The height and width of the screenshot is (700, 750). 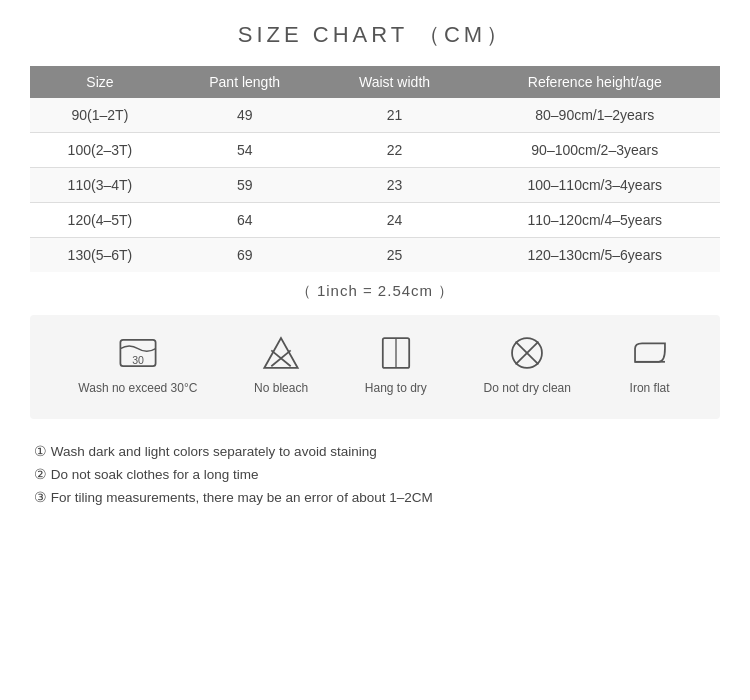 What do you see at coordinates (375, 150) in the screenshot?
I see `table-row: 100(2–3T)542290–100cm/2–3years` at bounding box center [375, 150].